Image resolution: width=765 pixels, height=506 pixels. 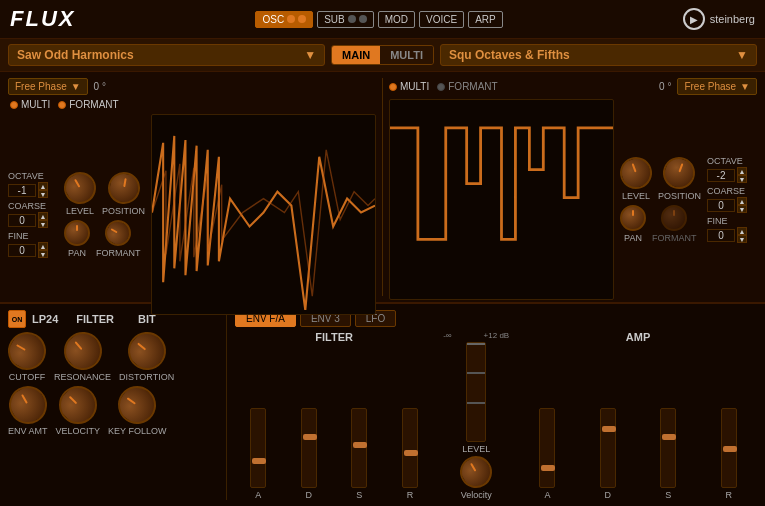 I want to click on steinberg-circle-icon: ▶, so click(x=694, y=19).